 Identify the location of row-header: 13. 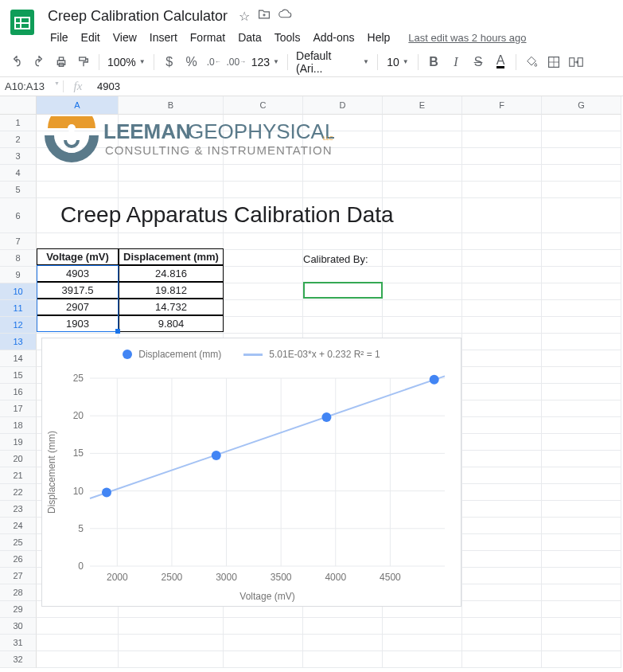
(18, 342).